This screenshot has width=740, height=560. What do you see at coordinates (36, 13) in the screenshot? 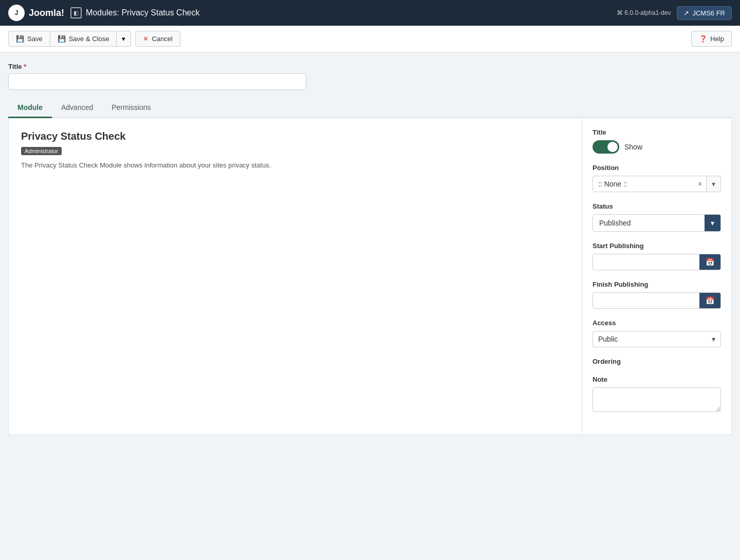
I see `joomla-logo: J Joomla!` at bounding box center [36, 13].